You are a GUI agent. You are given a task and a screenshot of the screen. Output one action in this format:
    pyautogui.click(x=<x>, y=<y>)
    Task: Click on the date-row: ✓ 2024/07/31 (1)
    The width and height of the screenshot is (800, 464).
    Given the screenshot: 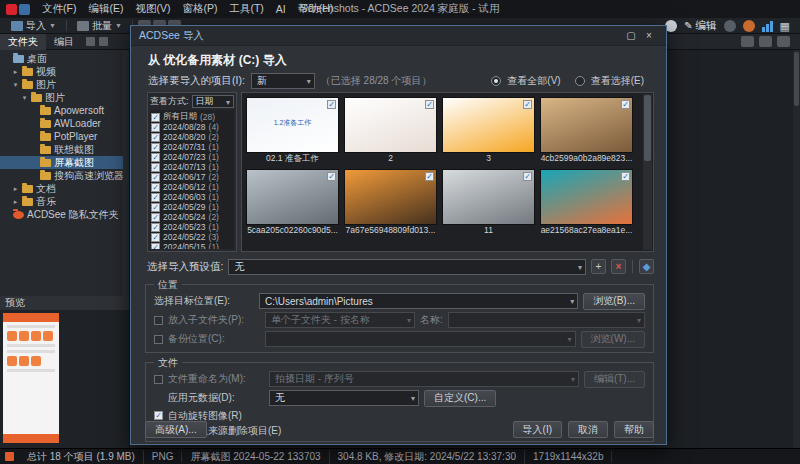 What is the action you would take?
    pyautogui.click(x=192, y=147)
    